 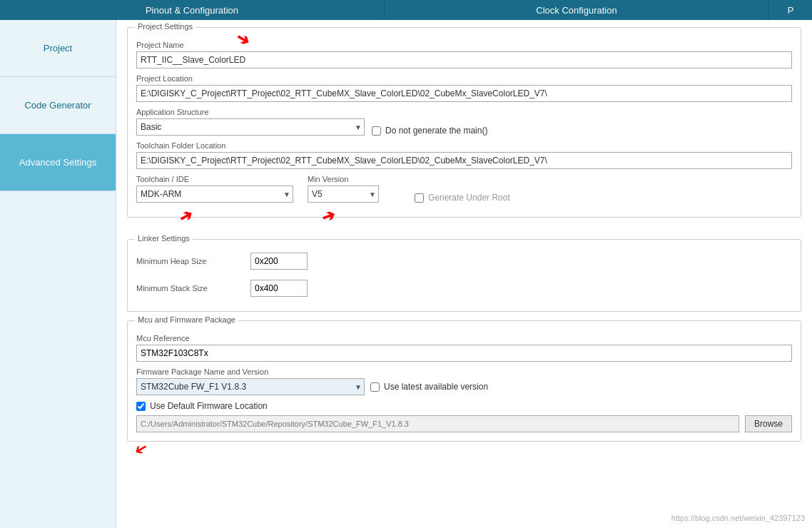 What do you see at coordinates (464, 406) in the screenshot?
I see `use-default-firmware-row: Use Default Firmware Location` at bounding box center [464, 406].